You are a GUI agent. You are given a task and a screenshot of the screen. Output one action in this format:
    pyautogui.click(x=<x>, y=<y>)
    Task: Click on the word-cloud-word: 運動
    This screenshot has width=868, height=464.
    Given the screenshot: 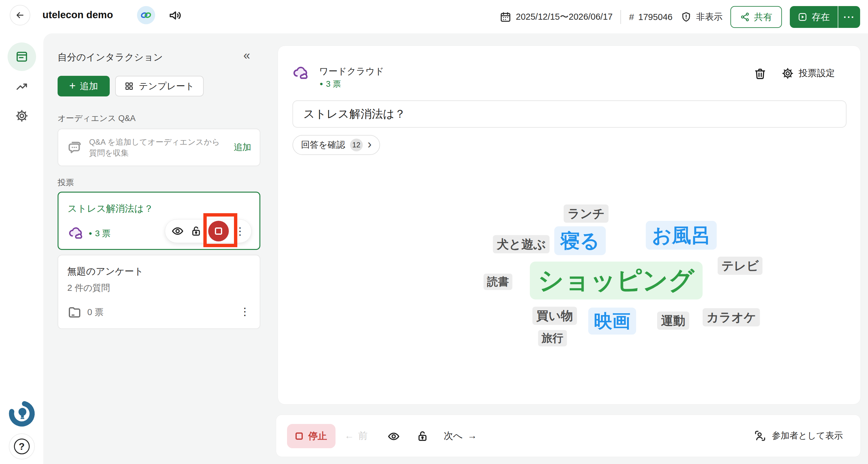 What is the action you would take?
    pyautogui.click(x=673, y=321)
    